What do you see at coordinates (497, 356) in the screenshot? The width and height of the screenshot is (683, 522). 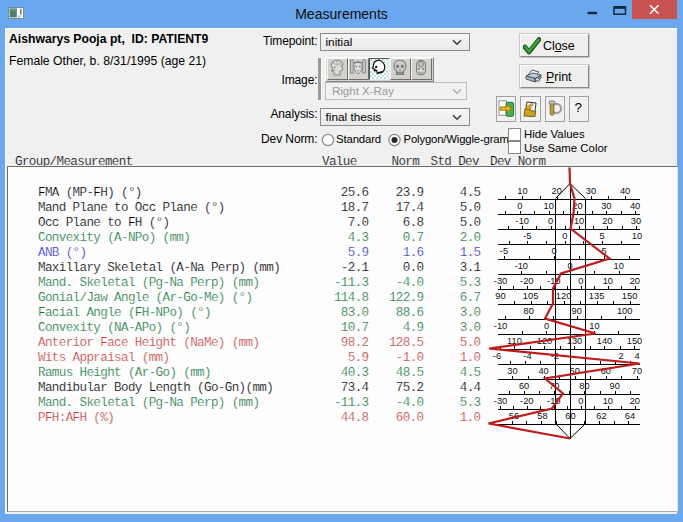 I see `svg-text: -6` at bounding box center [497, 356].